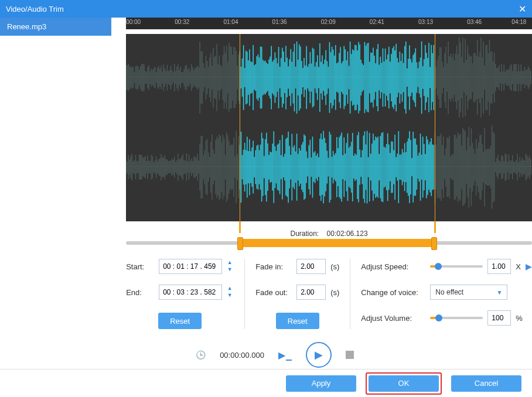  Describe the element at coordinates (275, 355) in the screenshot. I see `playbar: 🕒 00:00:00.000 ▶ ▶` at that location.